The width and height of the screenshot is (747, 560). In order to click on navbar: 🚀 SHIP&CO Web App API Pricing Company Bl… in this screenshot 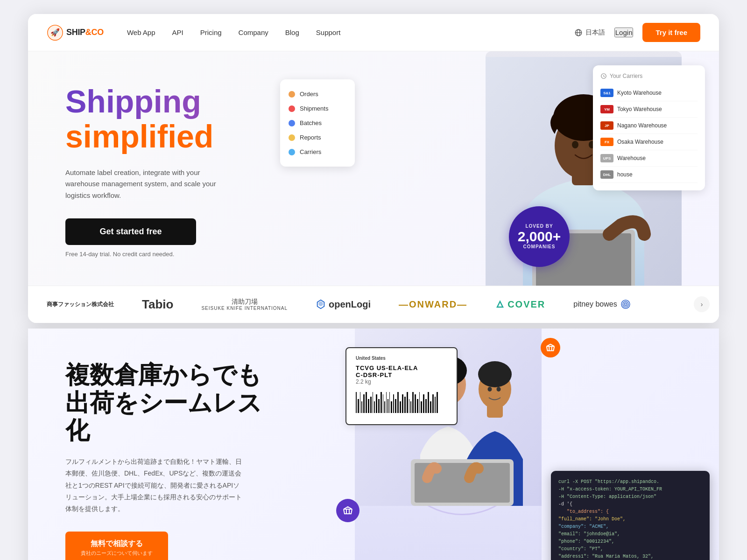, I will do `click(374, 33)`.